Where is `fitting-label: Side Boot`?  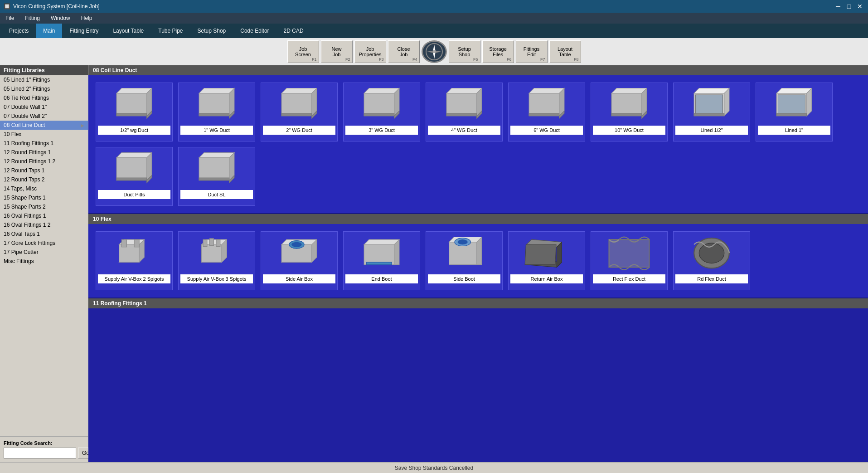
fitting-label: Side Boot is located at coordinates (464, 279).